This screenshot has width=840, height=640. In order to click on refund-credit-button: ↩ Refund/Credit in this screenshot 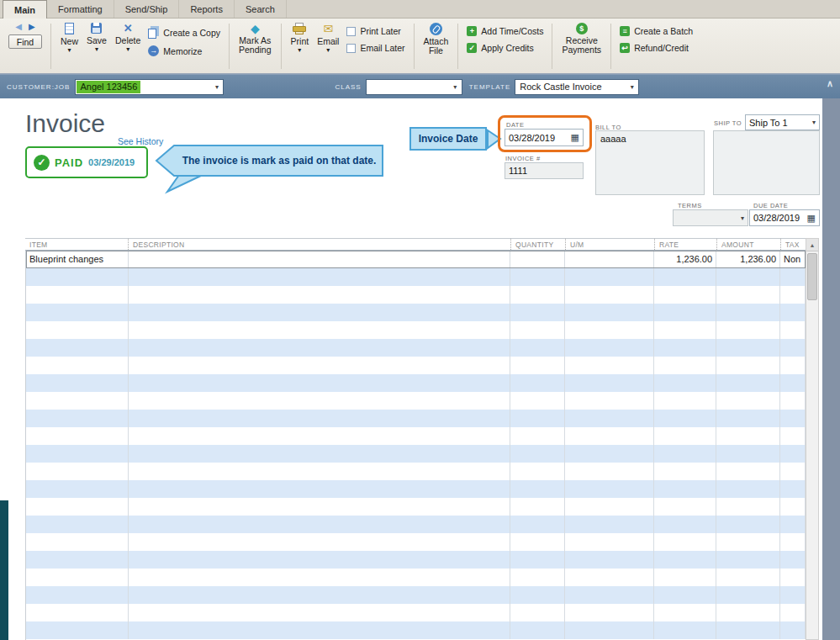, I will do `click(656, 48)`.